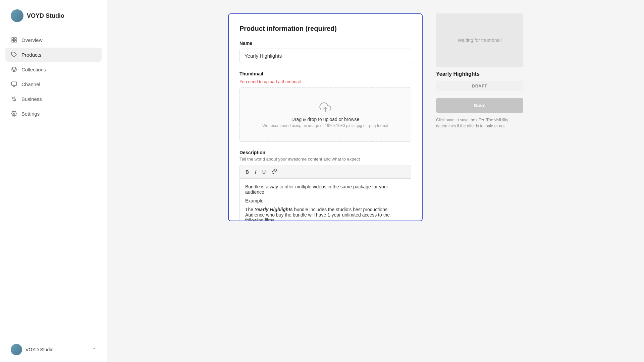  Describe the element at coordinates (247, 172) in the screenshot. I see `bold-button: B` at that location.